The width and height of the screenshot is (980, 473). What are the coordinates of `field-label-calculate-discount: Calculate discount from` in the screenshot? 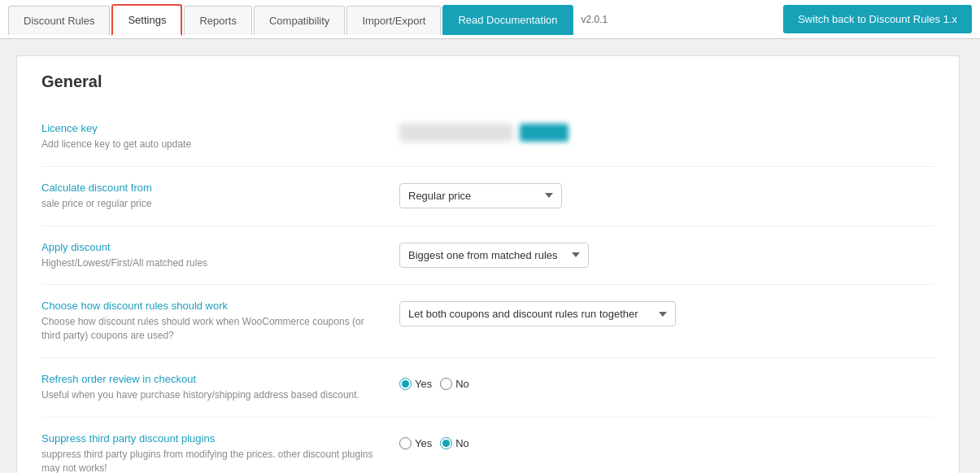 It's located at (212, 187).